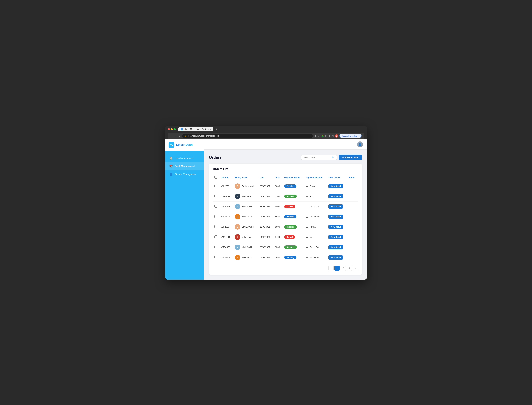 The width and height of the screenshot is (532, 405). Describe the element at coordinates (238, 196) in the screenshot. I see `user-pic: M` at that location.